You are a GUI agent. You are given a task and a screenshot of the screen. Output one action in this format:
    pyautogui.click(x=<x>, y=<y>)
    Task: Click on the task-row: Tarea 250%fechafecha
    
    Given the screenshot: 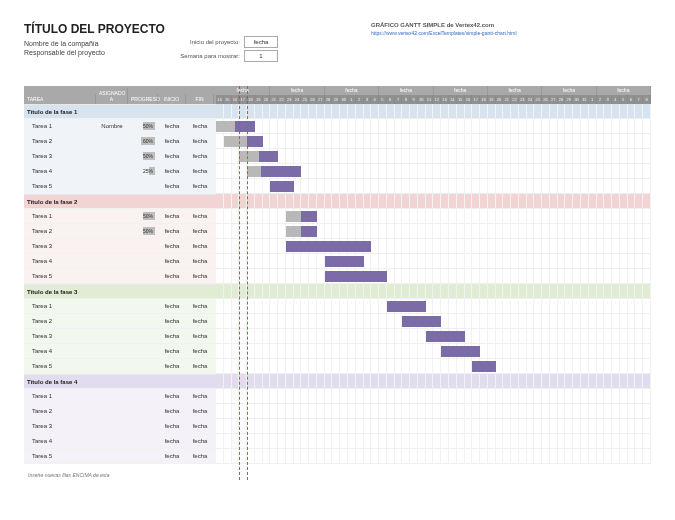 What is the action you would take?
    pyautogui.click(x=120, y=232)
    